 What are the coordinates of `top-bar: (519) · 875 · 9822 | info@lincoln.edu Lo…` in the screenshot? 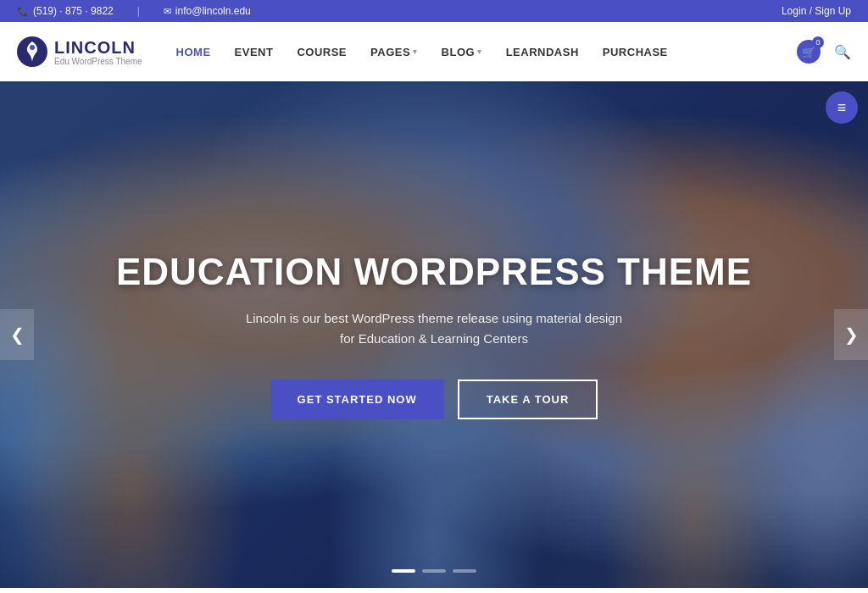 It's located at (434, 11).